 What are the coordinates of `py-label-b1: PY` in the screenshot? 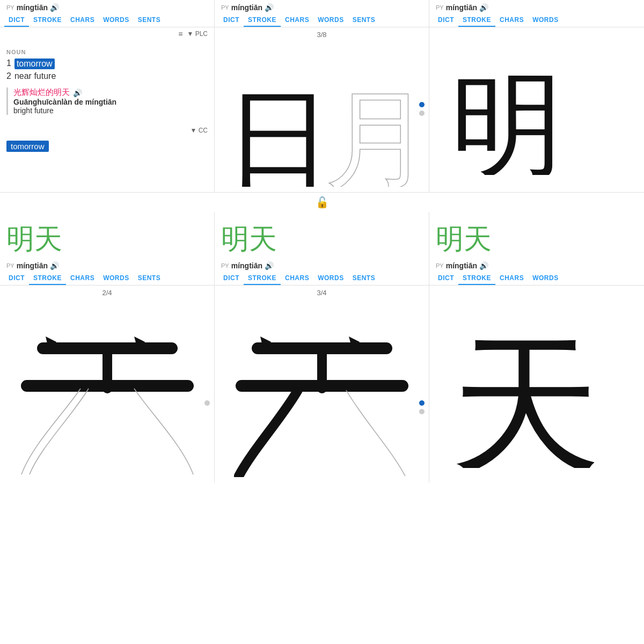 It's located at (11, 266).